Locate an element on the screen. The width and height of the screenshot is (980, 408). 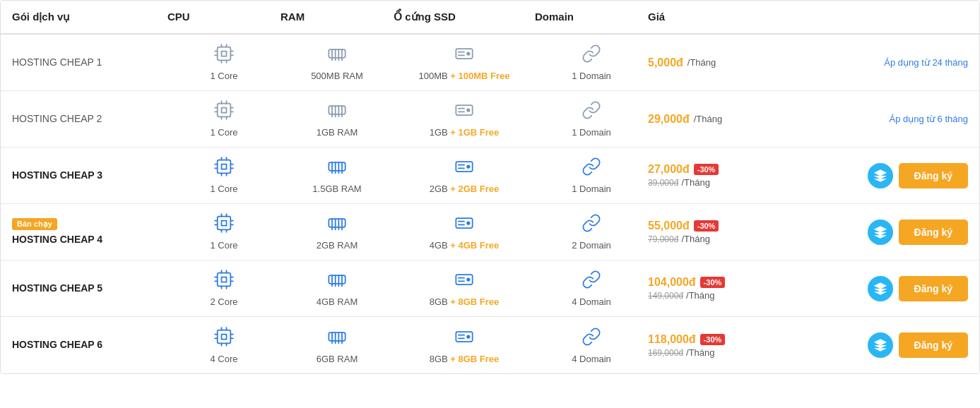
badge-ban-chay: Bán chạy is located at coordinates (35, 224).